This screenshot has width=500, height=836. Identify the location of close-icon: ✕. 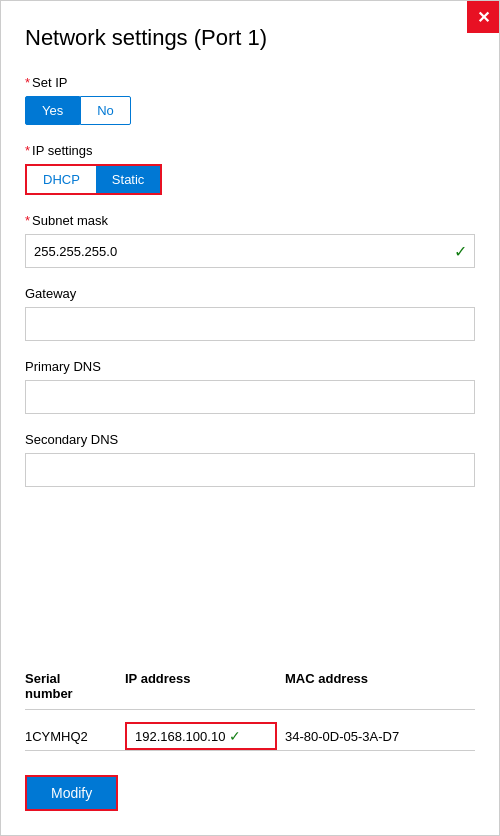
(484, 18).